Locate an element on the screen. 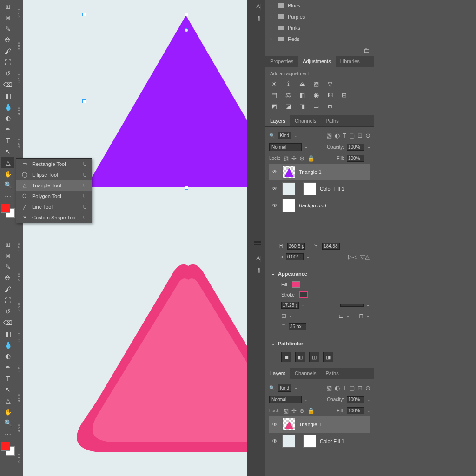  tab-libraries: Libraries is located at coordinates (350, 61).